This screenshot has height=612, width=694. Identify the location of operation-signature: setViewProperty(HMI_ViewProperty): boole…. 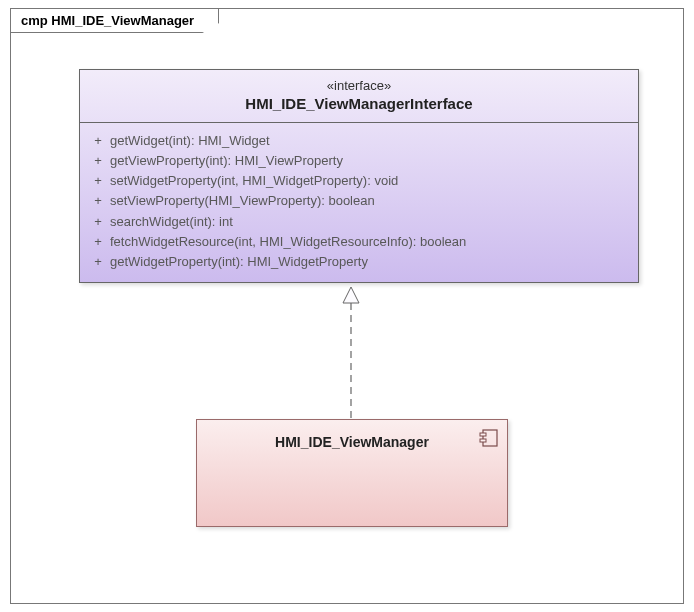
(371, 201).